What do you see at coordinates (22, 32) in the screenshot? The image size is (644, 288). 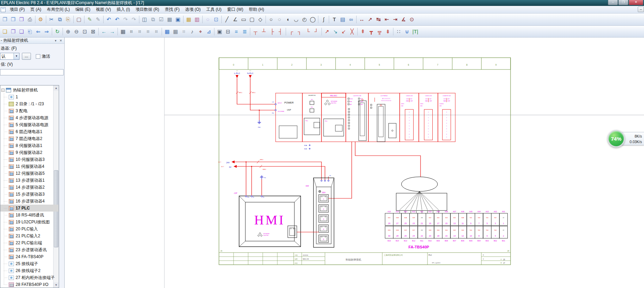 I see `page-properties-icon: ❑` at bounding box center [22, 32].